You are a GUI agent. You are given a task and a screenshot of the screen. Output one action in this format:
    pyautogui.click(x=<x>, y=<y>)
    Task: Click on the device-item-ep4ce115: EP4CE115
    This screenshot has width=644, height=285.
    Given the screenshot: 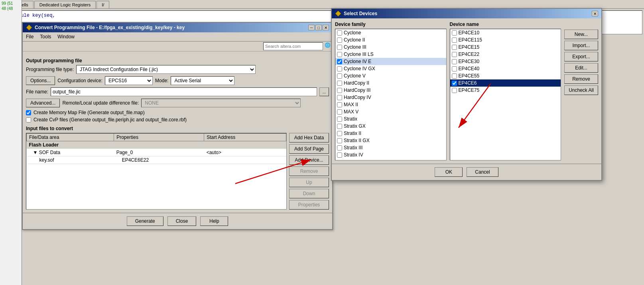 What is the action you would take?
    pyautogui.click(x=506, y=40)
    